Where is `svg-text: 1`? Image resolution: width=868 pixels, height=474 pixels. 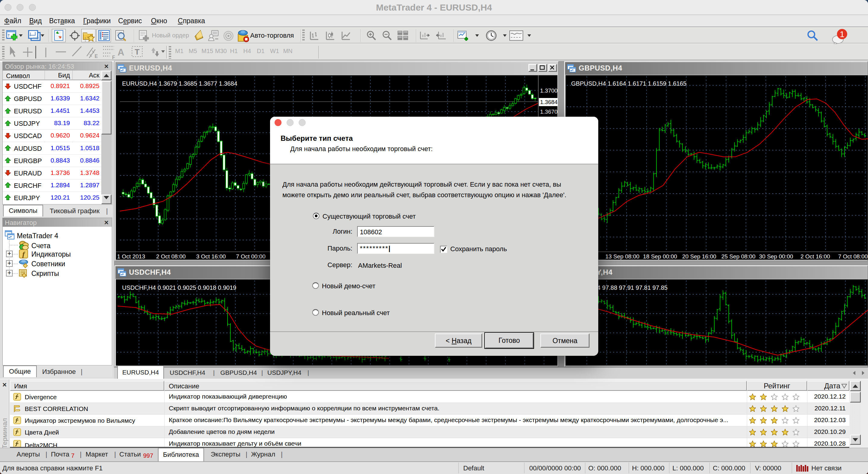
svg-text: 1 is located at coordinates (842, 34).